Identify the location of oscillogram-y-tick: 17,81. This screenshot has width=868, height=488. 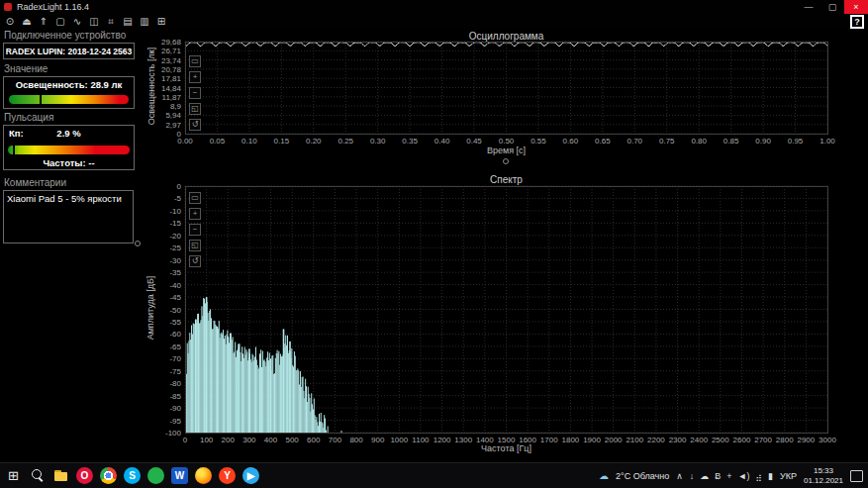
(164, 79).